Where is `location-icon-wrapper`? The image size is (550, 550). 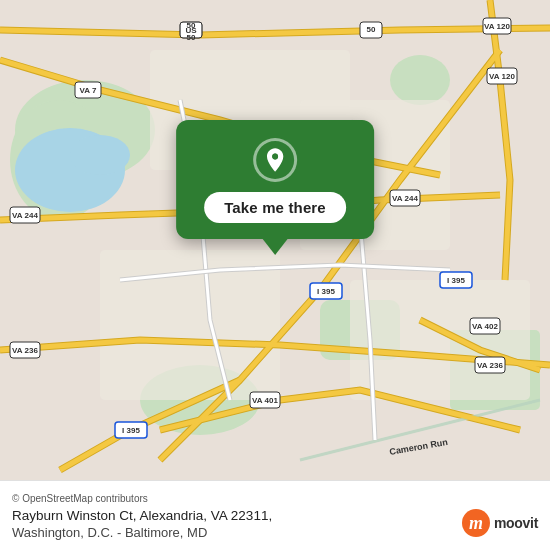 location-icon-wrapper is located at coordinates (275, 160).